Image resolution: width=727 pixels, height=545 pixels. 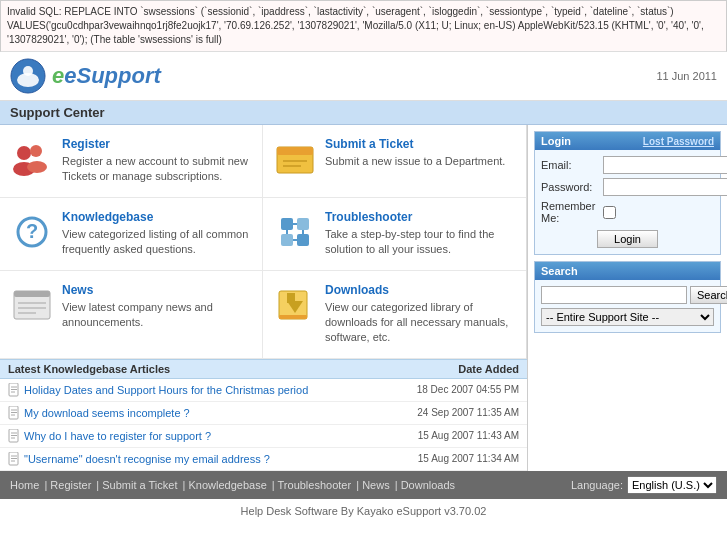 What do you see at coordinates (110, 436) in the screenshot?
I see `kb-article-2-title: Why do I have to register for support ?` at bounding box center [110, 436].